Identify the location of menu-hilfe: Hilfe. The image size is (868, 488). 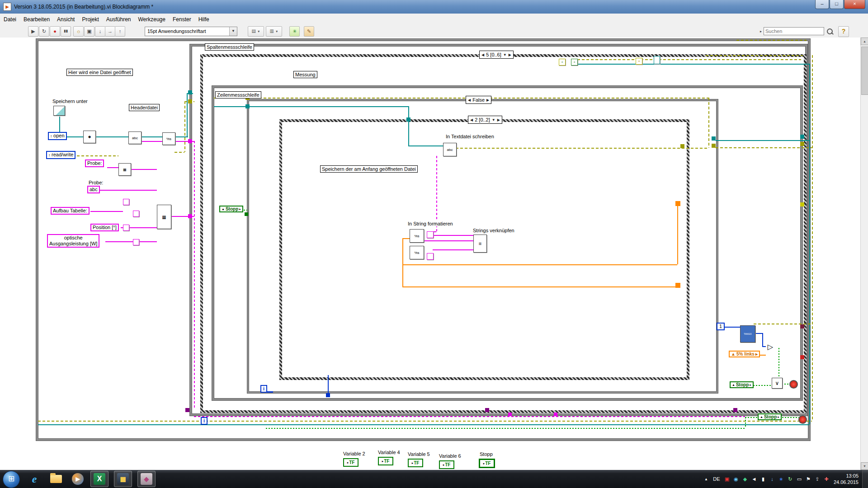
(204, 19).